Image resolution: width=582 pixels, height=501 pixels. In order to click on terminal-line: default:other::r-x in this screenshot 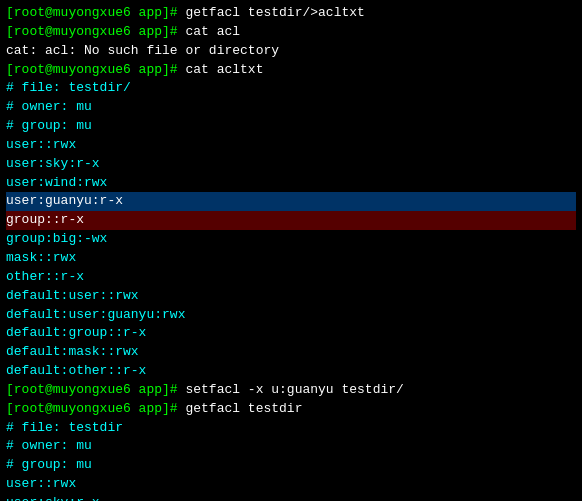, I will do `click(291, 372)`.